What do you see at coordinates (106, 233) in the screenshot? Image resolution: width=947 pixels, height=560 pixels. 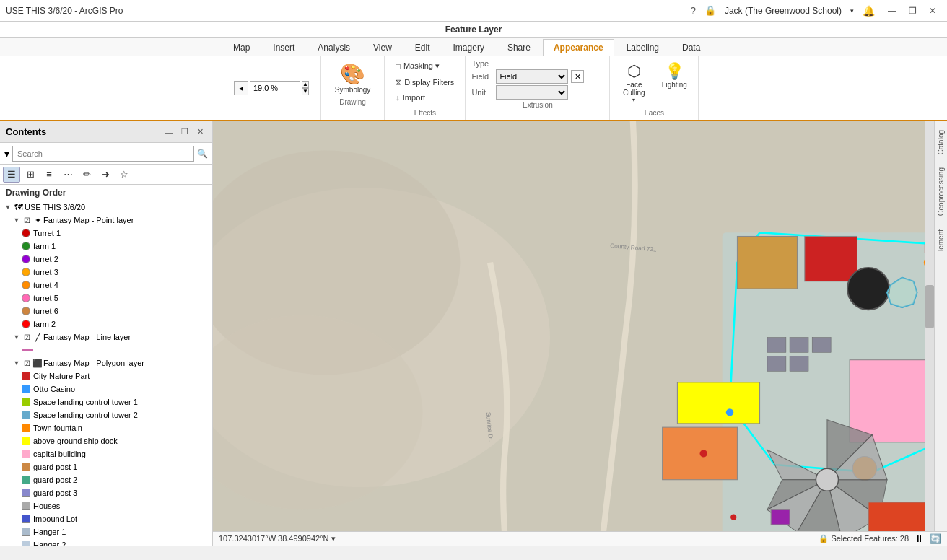 I see `list-item: Turret 1` at bounding box center [106, 233].